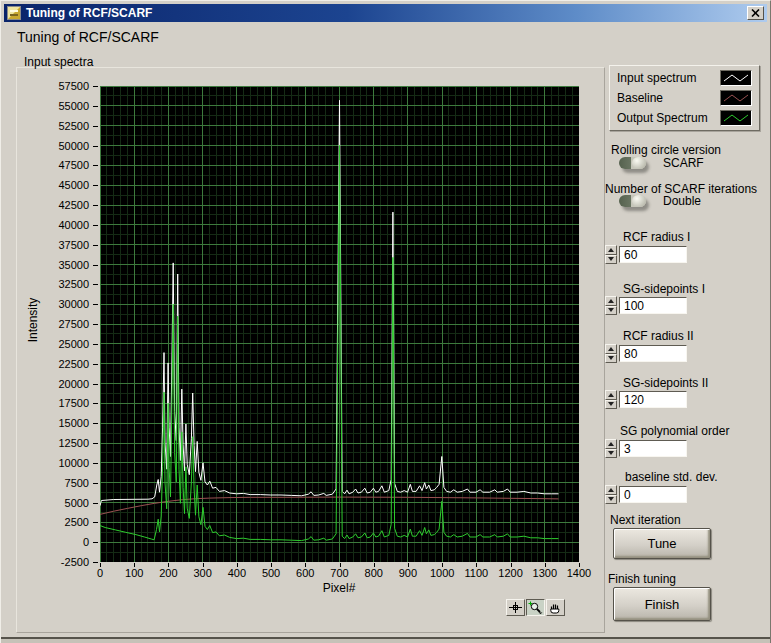 This screenshot has width=771, height=643. Describe the element at coordinates (736, 78) in the screenshot. I see `input-spectrum-line-swatch` at that location.